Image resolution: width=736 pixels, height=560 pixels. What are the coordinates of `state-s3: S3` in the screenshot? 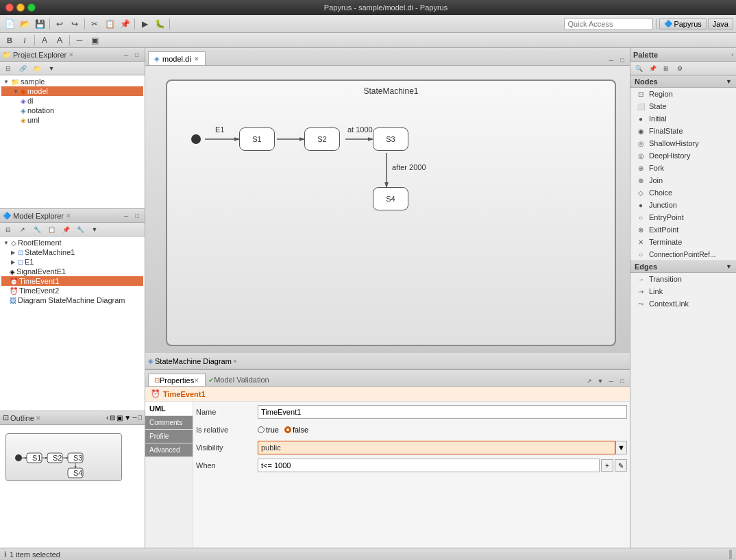 It's located at (391, 139).